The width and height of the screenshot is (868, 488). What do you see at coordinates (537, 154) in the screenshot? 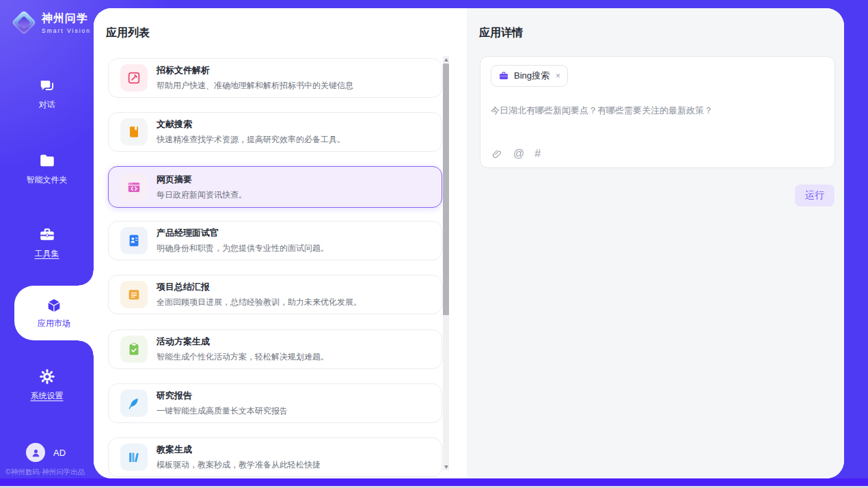
I see `hash-icon: #` at bounding box center [537, 154].